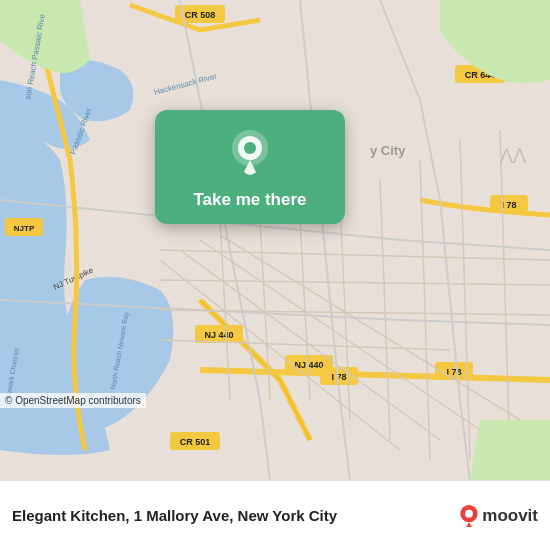 This screenshot has height=550, width=550. I want to click on svg-text: NJTP, so click(24, 228).